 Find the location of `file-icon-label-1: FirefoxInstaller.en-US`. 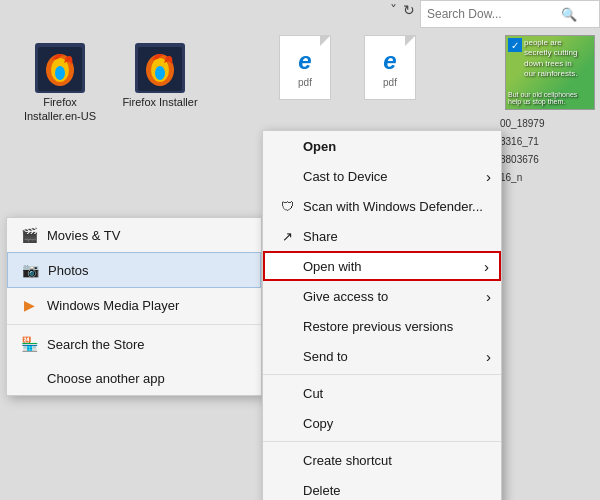

file-icon-label-1: FirefoxInstaller.en-US is located at coordinates (60, 110).